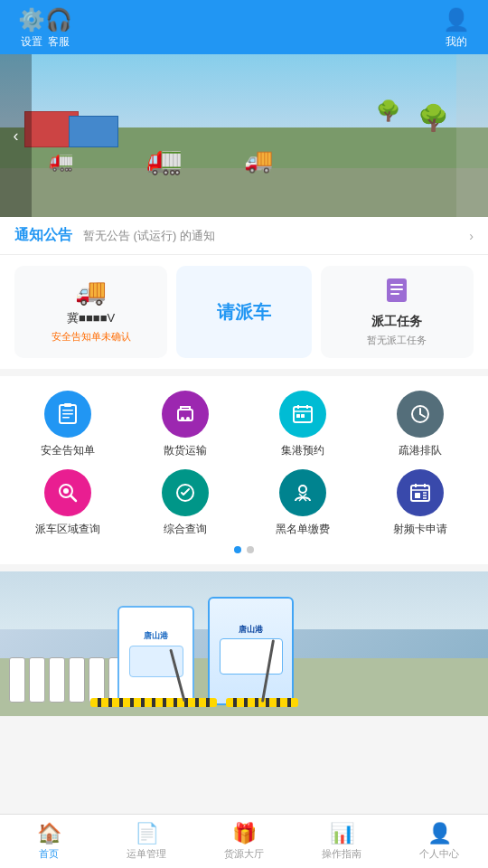  Describe the element at coordinates (456, 29) in the screenshot. I see `profile-nav: 👤 我的` at that location.